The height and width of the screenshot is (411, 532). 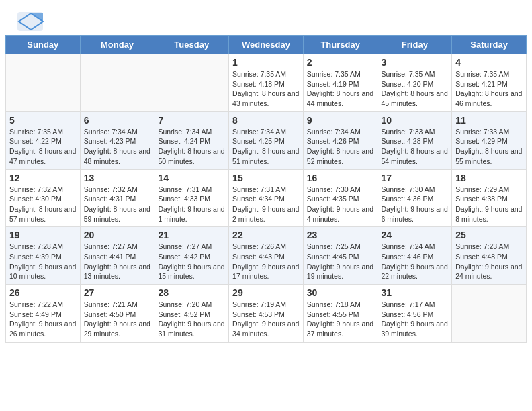 What do you see at coordinates (341, 62) in the screenshot?
I see `day-number: 2` at bounding box center [341, 62].